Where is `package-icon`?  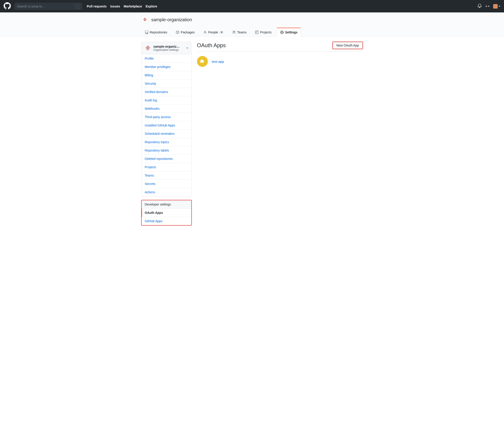
package-icon is located at coordinates (178, 32).